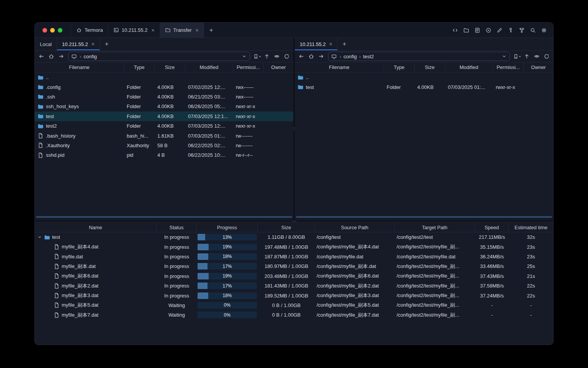 This screenshot has width=588, height=368. Describe the element at coordinates (500, 30) in the screenshot. I see `edit-button` at that location.